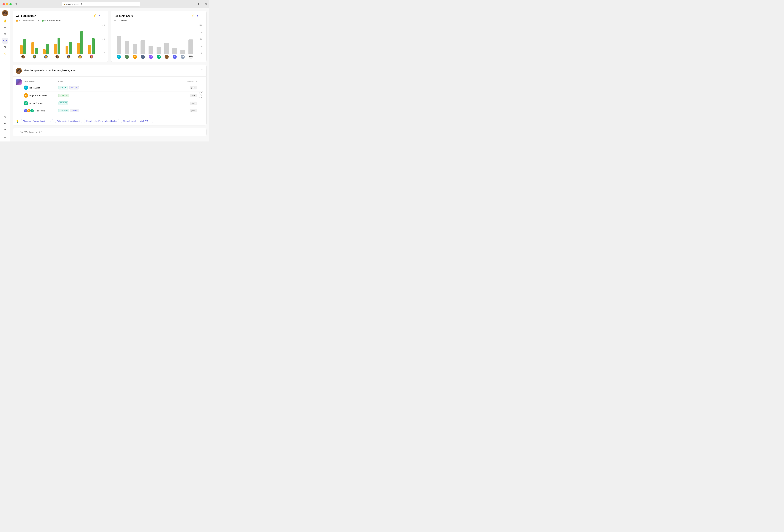  Describe the element at coordinates (102, 39) in the screenshot. I see `y-label-10: 10%` at that location.